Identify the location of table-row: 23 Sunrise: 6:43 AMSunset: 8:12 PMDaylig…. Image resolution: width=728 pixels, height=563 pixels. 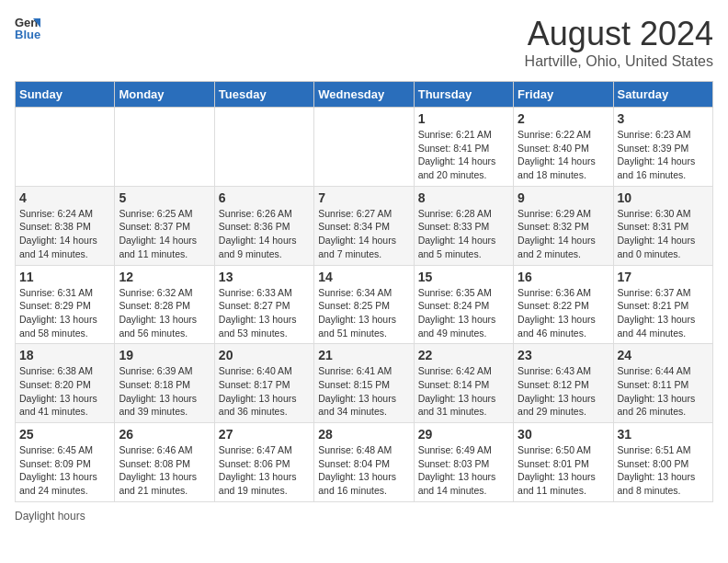
(563, 384).